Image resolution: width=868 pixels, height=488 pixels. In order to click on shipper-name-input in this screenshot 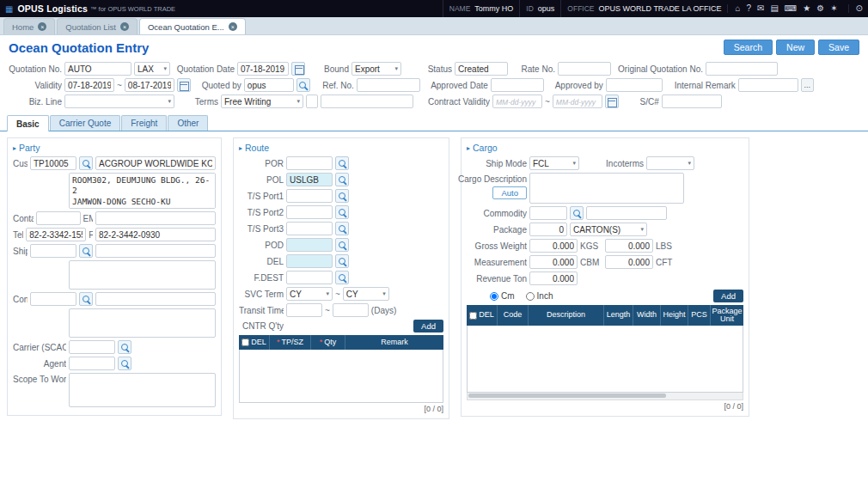, I will do `click(156, 251)`.